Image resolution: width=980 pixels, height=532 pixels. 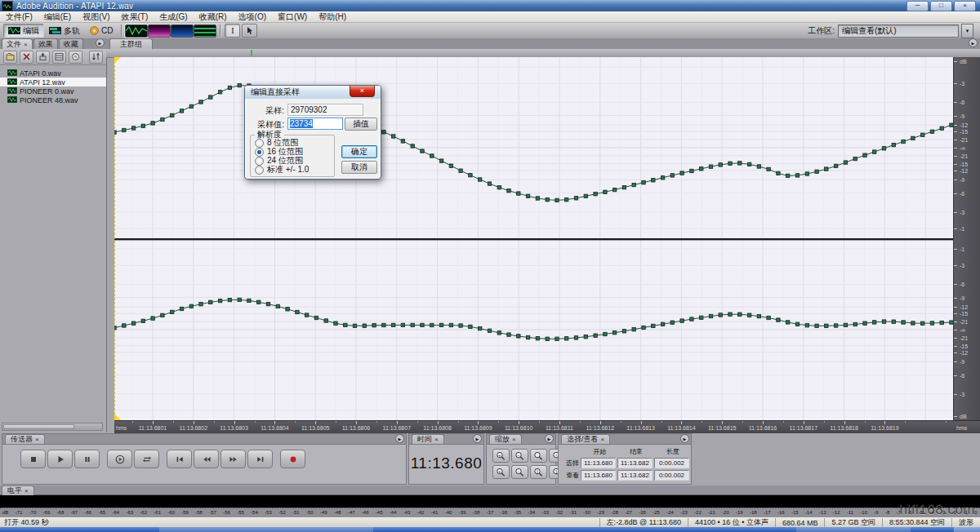 What do you see at coordinates (10, 57) in the screenshot?
I see `open-file-button` at bounding box center [10, 57].